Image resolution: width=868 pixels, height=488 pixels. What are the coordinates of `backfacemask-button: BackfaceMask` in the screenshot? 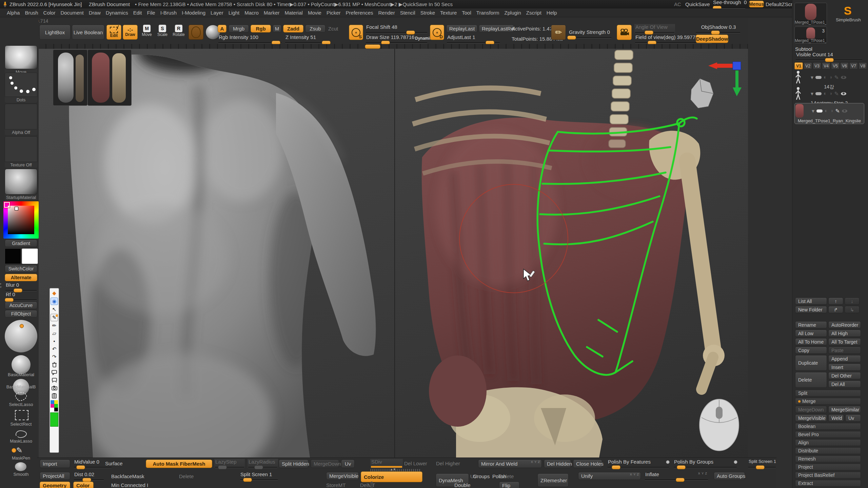 It's located at (128, 476).